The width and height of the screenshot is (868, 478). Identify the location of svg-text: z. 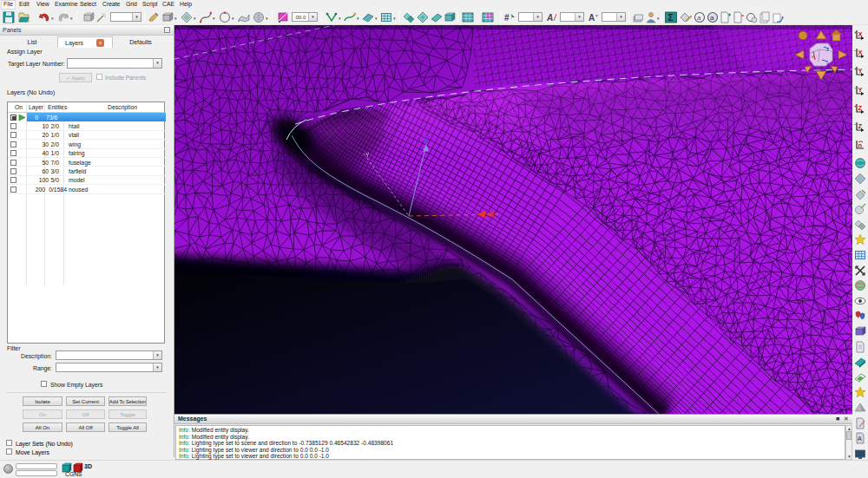
(828, 49).